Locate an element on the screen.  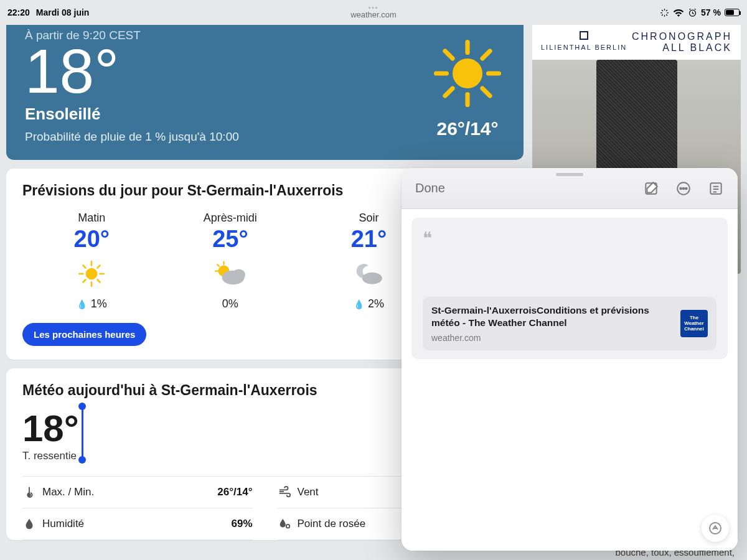
wifi-icon is located at coordinates (679, 12).